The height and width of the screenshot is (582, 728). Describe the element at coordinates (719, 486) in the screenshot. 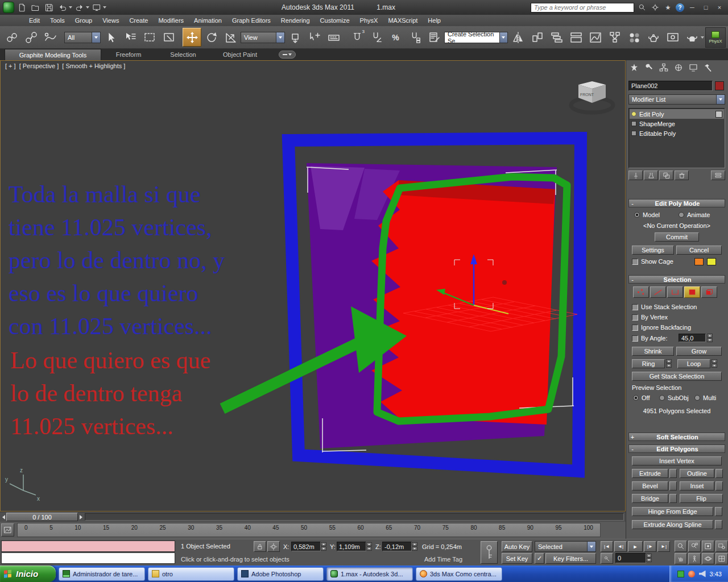

I see `inset-settings-button` at that location.